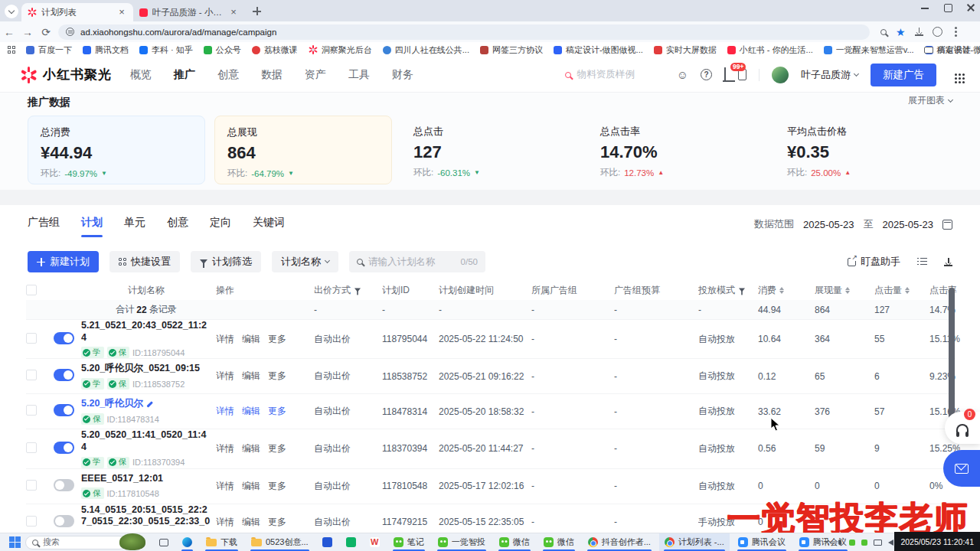 The width and height of the screenshot is (980, 551). What do you see at coordinates (828, 225) in the screenshot?
I see `date-from: 2025-05-23` at bounding box center [828, 225].